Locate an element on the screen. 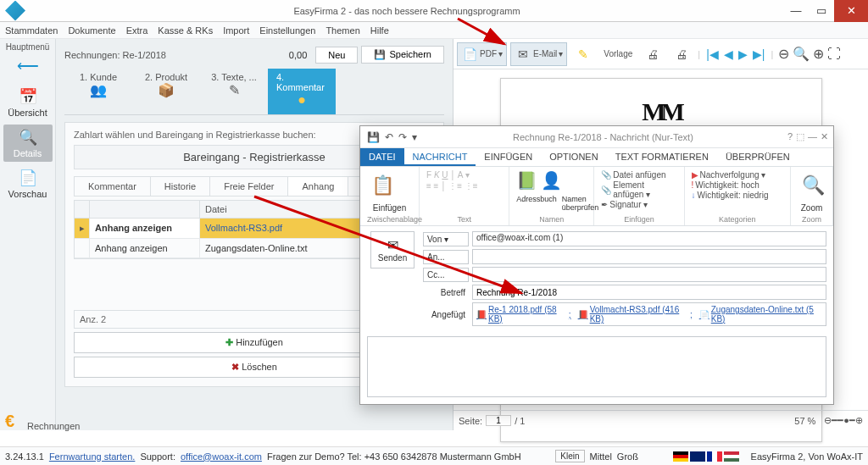 The height and width of the screenshot is (465, 868). message-body is located at coordinates (597, 367).